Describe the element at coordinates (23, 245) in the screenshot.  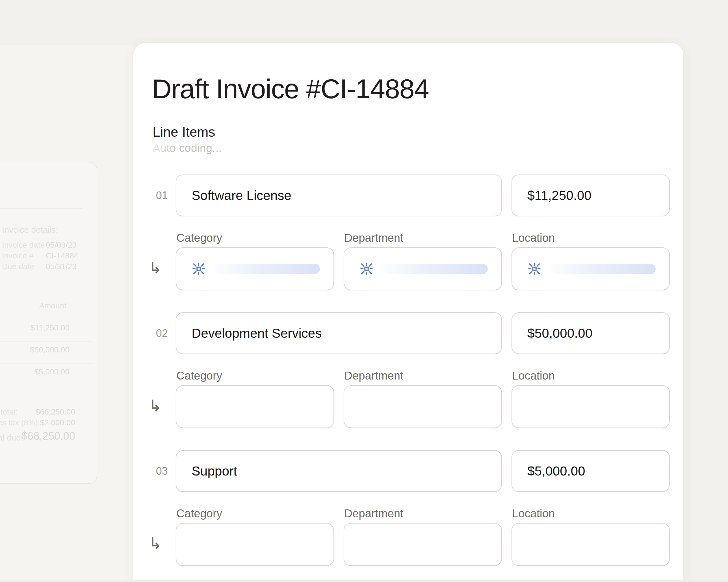
I see `preview-invoice-date-label: Invoice date` at that location.